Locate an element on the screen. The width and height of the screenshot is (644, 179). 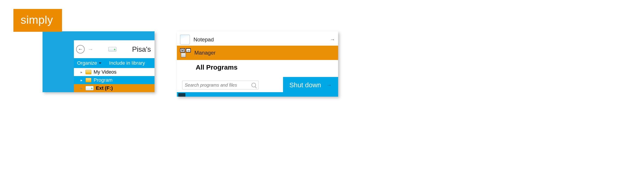
taskbar-thumb is located at coordinates (182, 95).